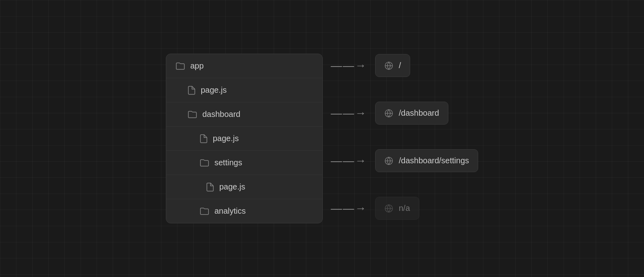 The width and height of the screenshot is (644, 277). What do you see at coordinates (226, 139) in the screenshot?
I see `tree-item-dashboard-page-label: page.js` at bounding box center [226, 139].